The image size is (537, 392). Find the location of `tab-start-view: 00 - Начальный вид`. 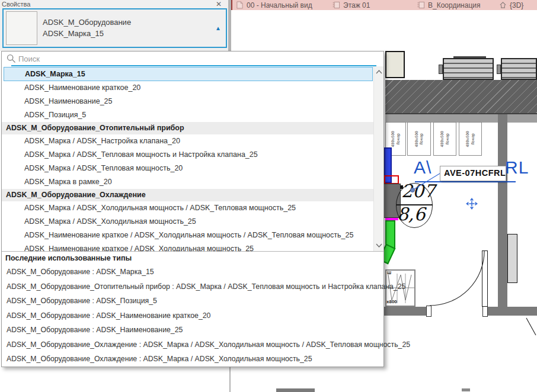

tab-start-view: 00 - Начальный вид is located at coordinates (281, 5).